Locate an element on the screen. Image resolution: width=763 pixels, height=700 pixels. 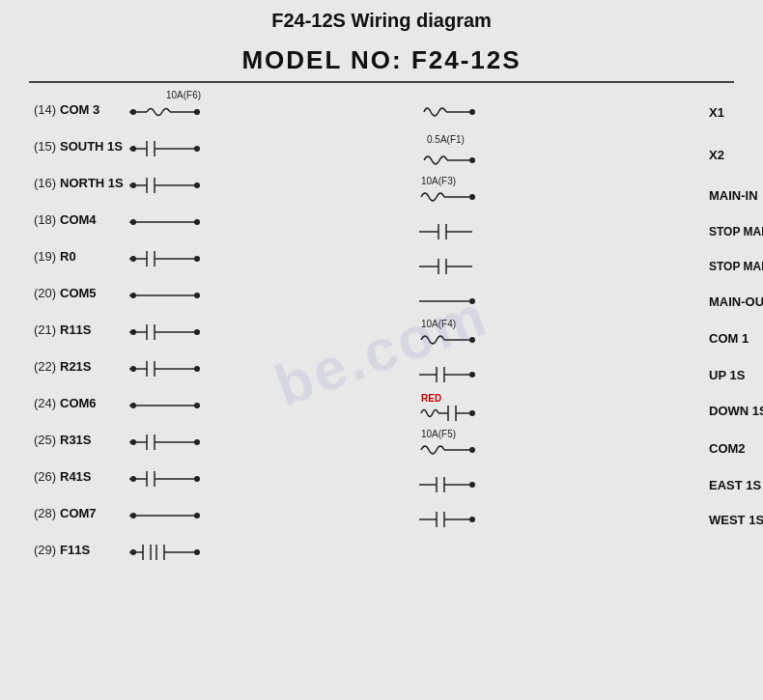
circuit-com1: 10A(F4) is located at coordinates (564, 338).